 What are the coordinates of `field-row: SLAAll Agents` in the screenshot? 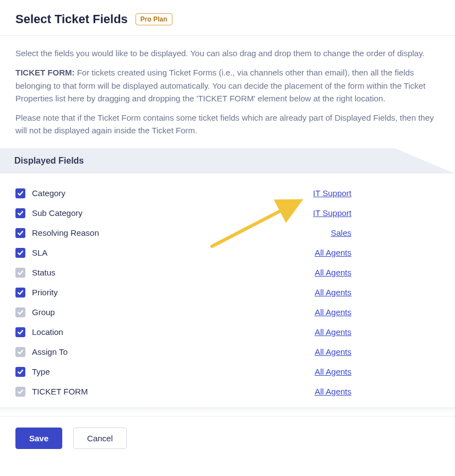 It's located at (228, 253).